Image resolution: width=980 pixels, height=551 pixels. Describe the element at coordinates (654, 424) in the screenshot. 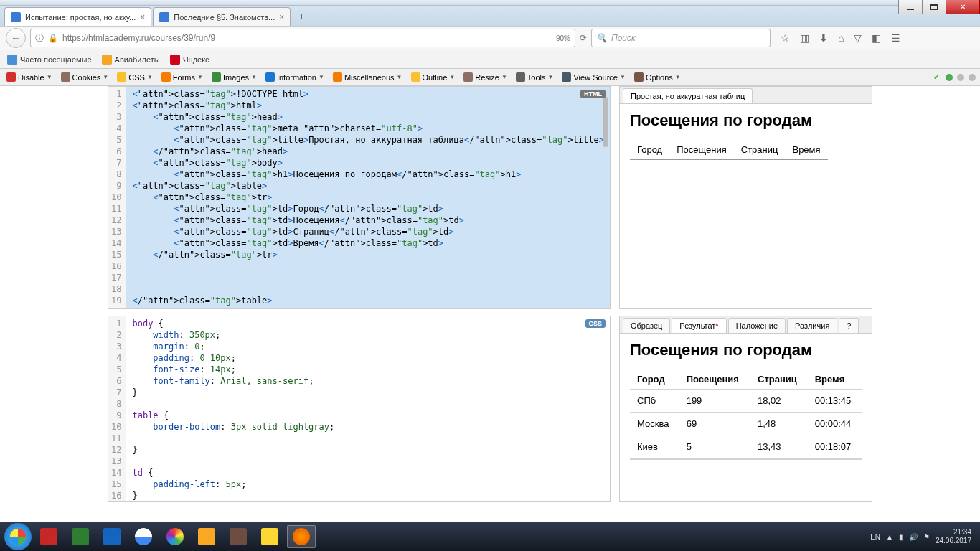

I see `table-cell: Москва` at that location.